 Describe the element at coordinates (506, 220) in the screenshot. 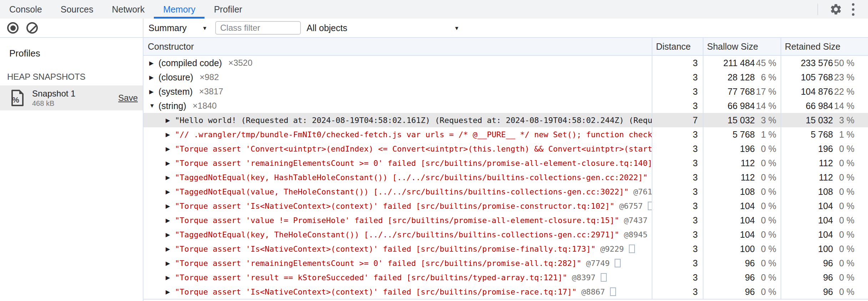

I see `table-row: ▶ "Torque assert 'value != PromiseHole' …` at that location.